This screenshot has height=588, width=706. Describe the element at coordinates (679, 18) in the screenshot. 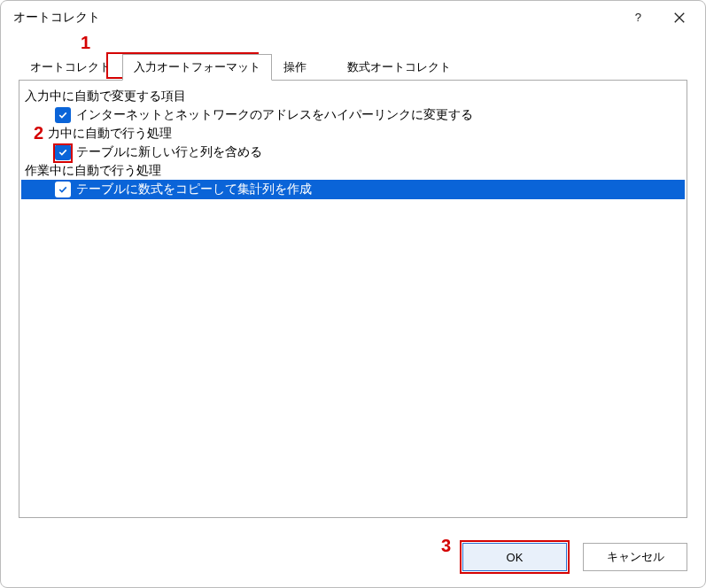

I see `close-button` at that location.